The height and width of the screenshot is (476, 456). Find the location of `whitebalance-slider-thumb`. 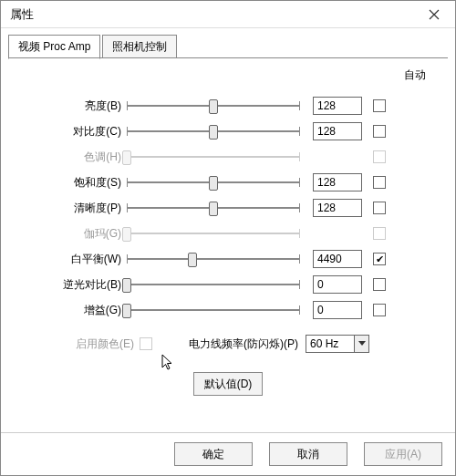

whitebalance-slider-thumb is located at coordinates (192, 260).